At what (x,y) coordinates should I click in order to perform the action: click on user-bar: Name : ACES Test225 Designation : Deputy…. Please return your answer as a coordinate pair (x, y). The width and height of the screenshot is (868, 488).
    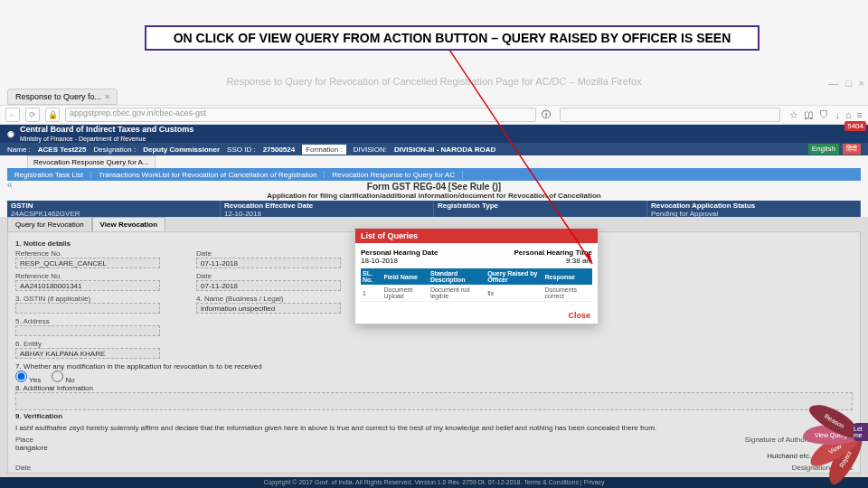
    Looking at the image, I should click on (434, 149).